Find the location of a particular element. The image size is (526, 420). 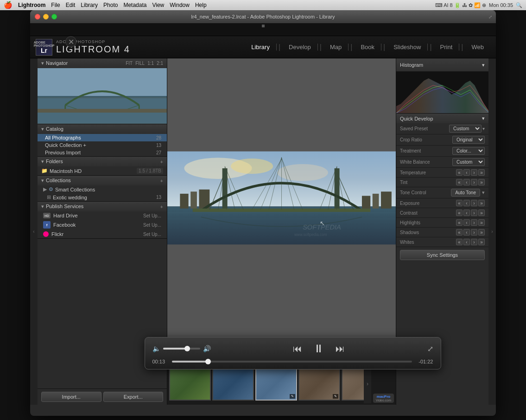

filmstrip-next-arrow: › is located at coordinates (368, 384).